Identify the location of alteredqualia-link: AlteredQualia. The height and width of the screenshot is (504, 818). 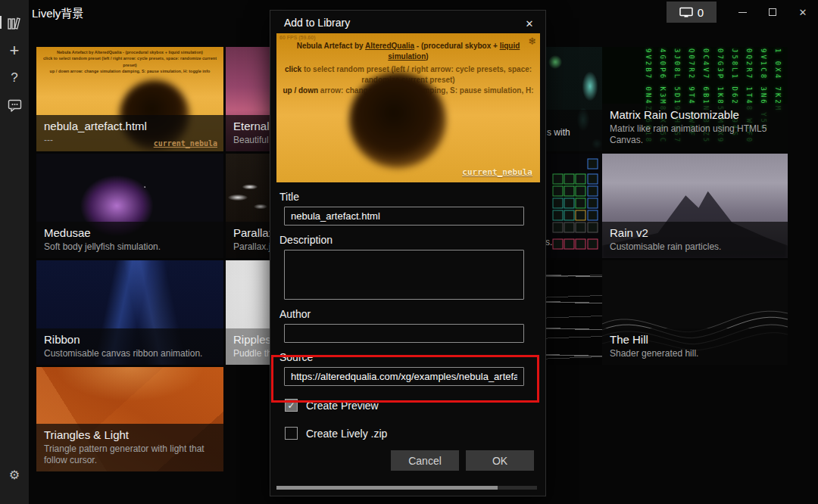
(389, 45).